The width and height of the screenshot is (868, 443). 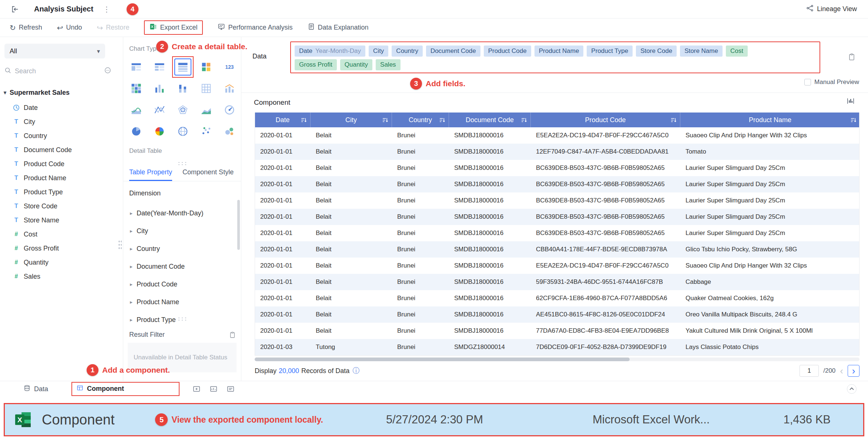 I want to click on clipboard-icon, so click(x=232, y=335).